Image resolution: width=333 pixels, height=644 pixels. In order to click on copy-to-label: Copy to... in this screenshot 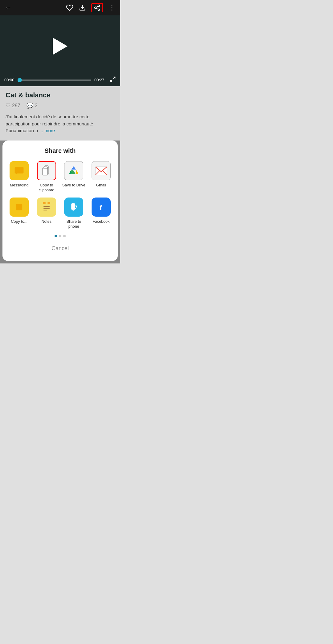, I will do `click(19, 222)`.